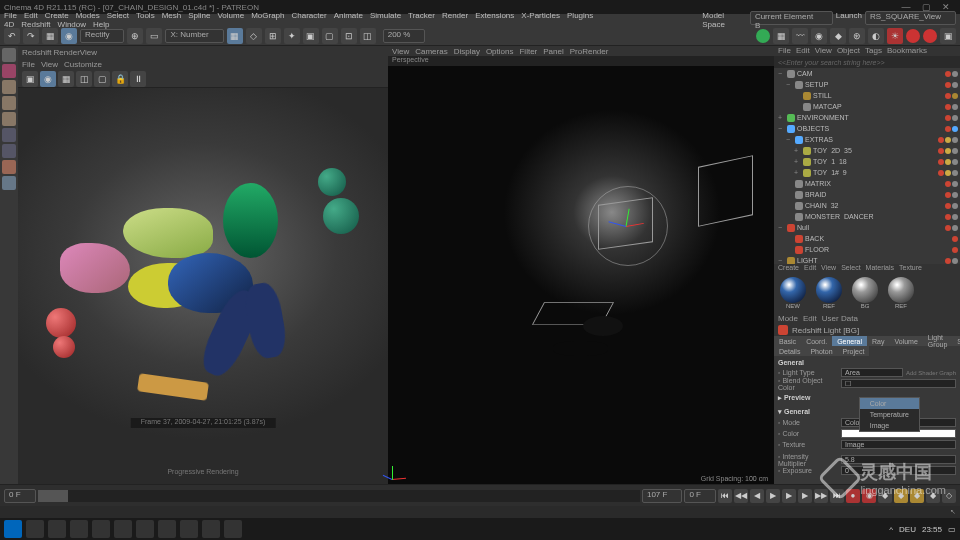  Describe the element at coordinates (528, 52) in the screenshot. I see `vp-tab-filter: Filter` at that location.